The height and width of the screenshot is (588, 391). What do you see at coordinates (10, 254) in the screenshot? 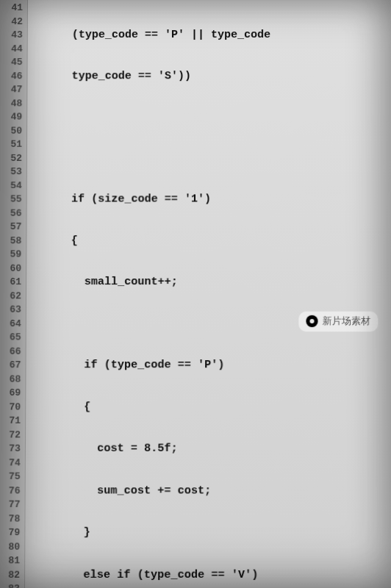
I see `line-number: 59` at bounding box center [10, 254].